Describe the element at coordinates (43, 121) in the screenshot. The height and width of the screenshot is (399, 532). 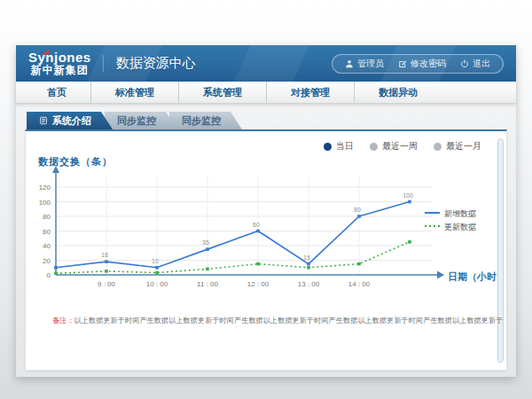
I see `document-icon` at that location.